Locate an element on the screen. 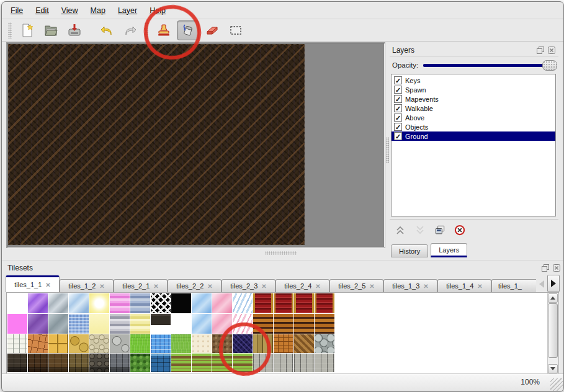 The width and height of the screenshot is (564, 392). layer-row-spawn: ✓Spawn is located at coordinates (473, 89).